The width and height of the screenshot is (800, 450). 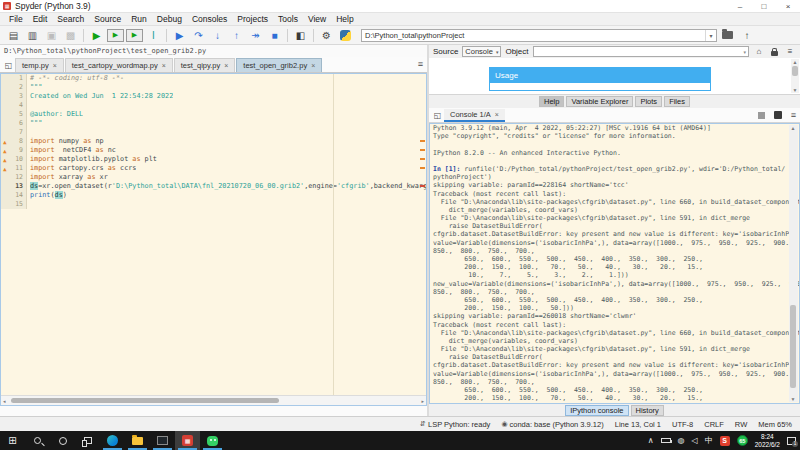 What do you see at coordinates (539, 36) in the screenshot?
I see `working-directory-combobox: D:\Python_total\pythonProject ▾` at bounding box center [539, 36].